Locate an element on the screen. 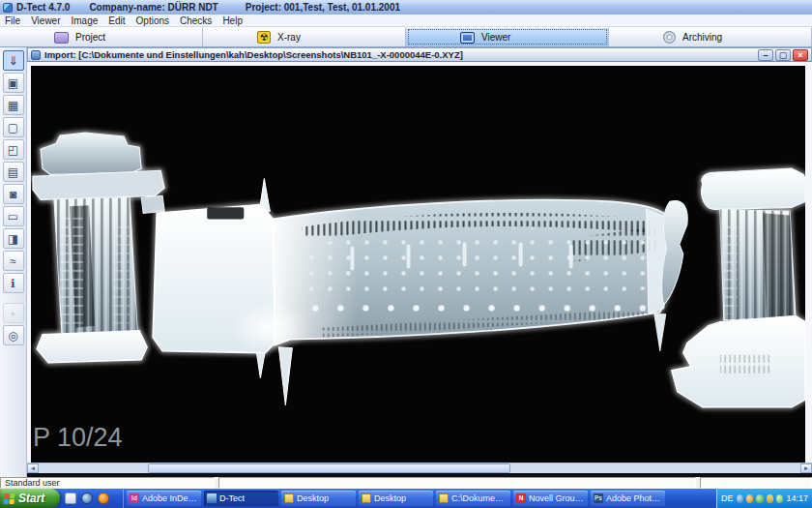 The image size is (812, 508). start-label: Start is located at coordinates (31, 498).